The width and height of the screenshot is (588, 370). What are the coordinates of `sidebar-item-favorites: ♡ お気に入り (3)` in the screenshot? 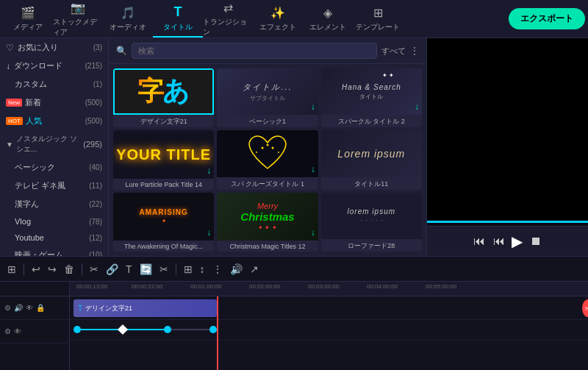 It's located at (54, 47).